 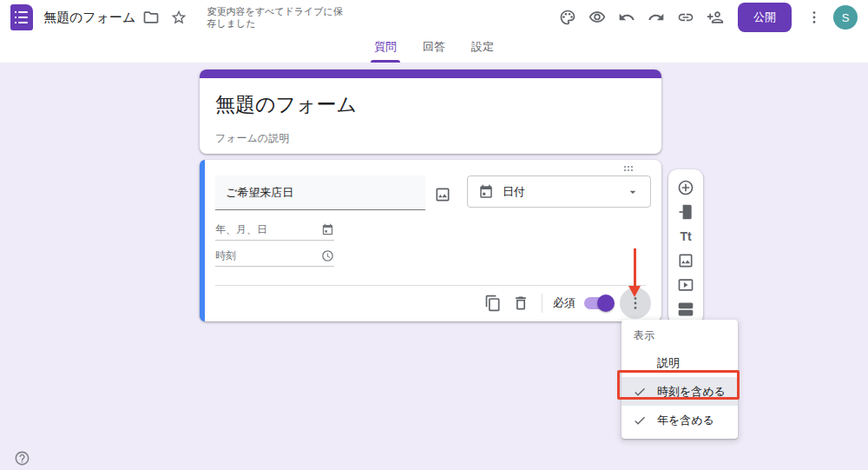 What do you see at coordinates (22, 457) in the screenshot?
I see `help-button` at bounding box center [22, 457].